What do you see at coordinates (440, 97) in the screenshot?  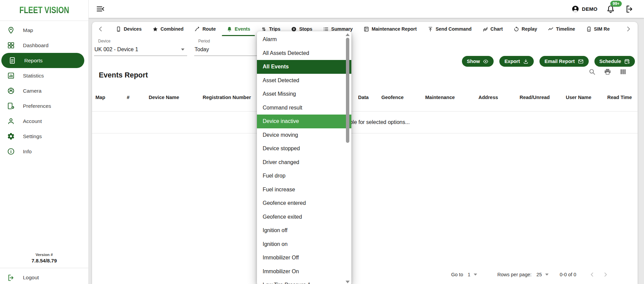 I see `column-header: Maintenance` at bounding box center [440, 97].